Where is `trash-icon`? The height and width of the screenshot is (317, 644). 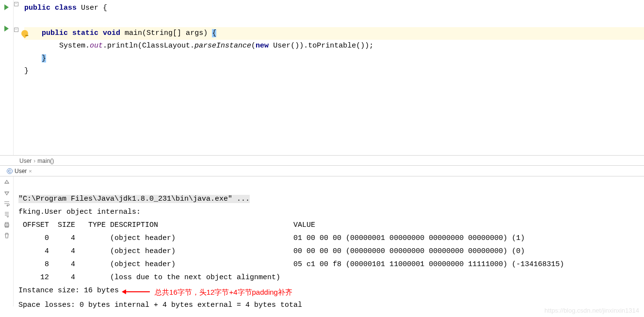
trash-icon is located at coordinates (7, 236).